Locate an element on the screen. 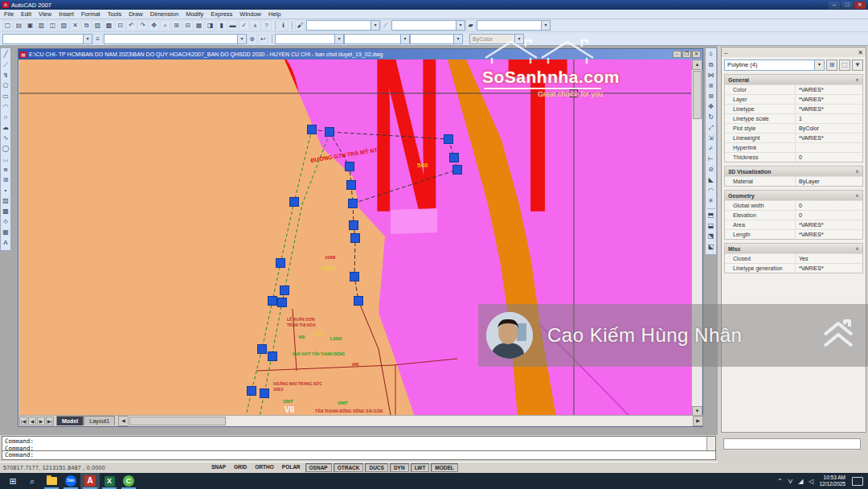  toggle-dyn: DYN is located at coordinates (399, 468).